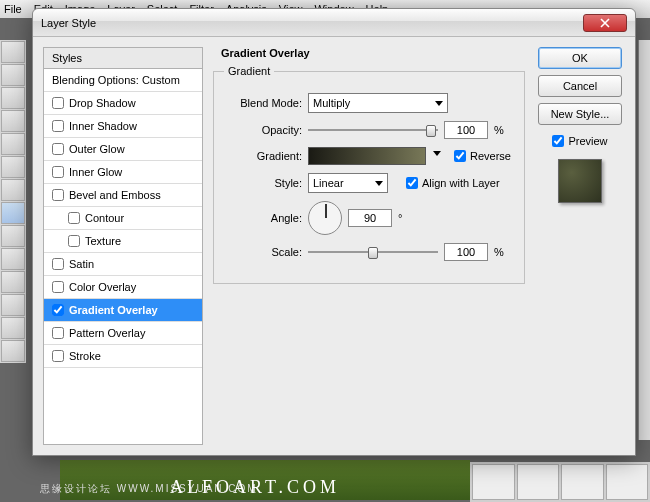 The height and width of the screenshot is (502, 650). What do you see at coordinates (123, 288) in the screenshot?
I see `effect-row-color-overlay: Color Overlay` at bounding box center [123, 288].